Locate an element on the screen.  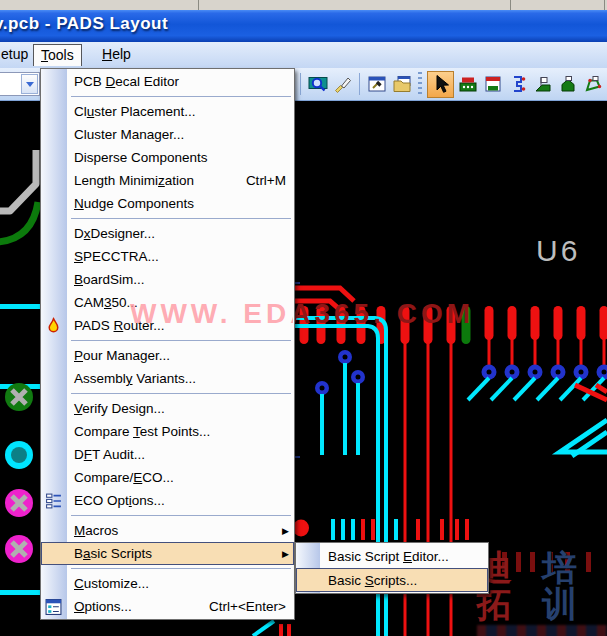
menu-item-label: Pour Manager... is located at coordinates (122, 356).